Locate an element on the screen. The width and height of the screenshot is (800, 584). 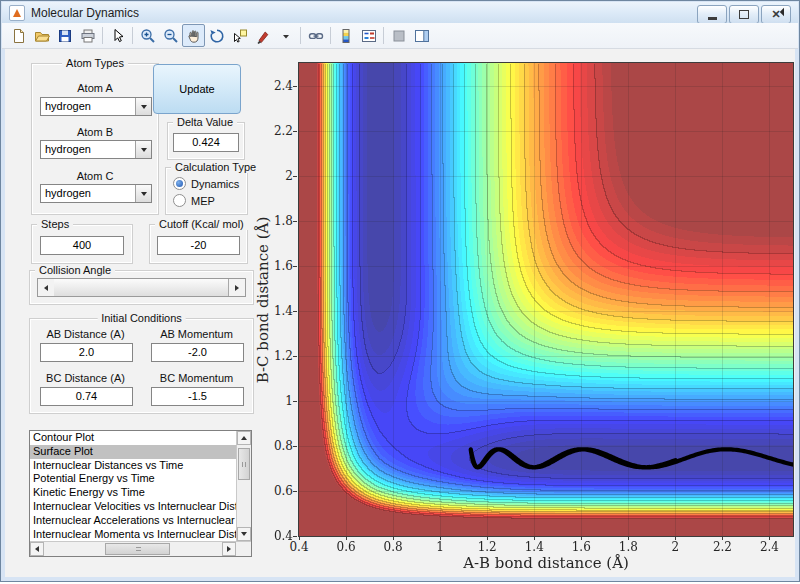
vertical-scroll-thumb is located at coordinates (244, 464).